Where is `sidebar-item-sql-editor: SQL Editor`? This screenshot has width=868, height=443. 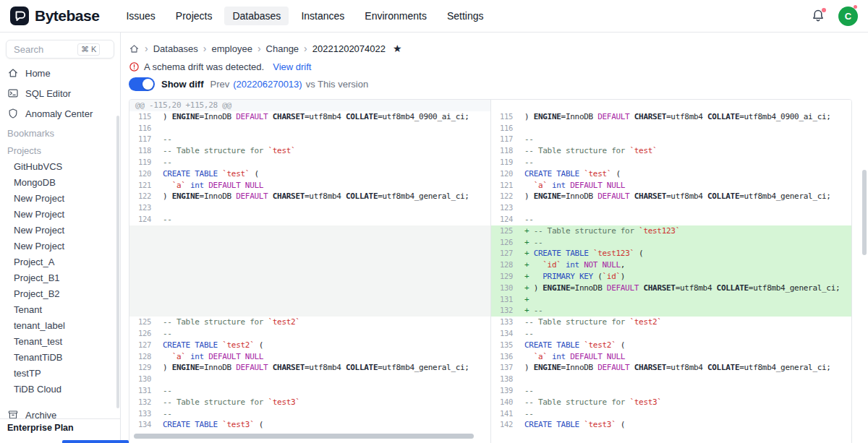 sidebar-item-sql-editor: SQL Editor is located at coordinates (60, 93).